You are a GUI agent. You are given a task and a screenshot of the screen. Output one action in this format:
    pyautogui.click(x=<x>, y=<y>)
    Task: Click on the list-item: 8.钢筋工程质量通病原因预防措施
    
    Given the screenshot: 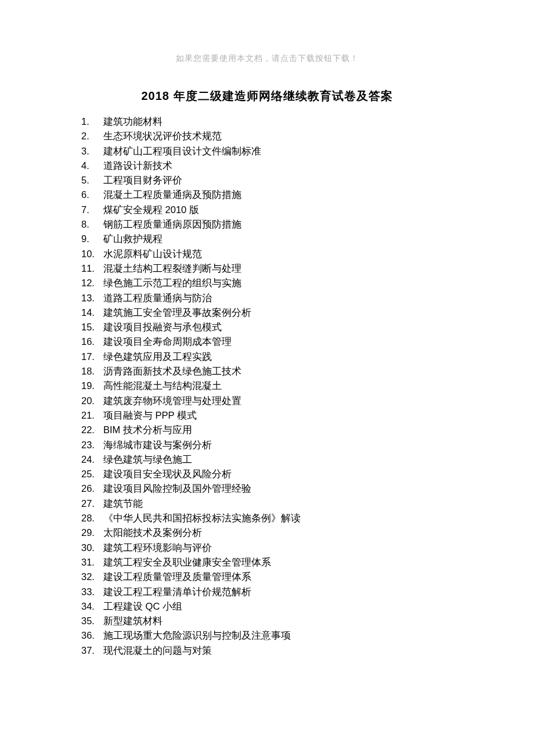 What is the action you would take?
    pyautogui.click(x=273, y=224)
    